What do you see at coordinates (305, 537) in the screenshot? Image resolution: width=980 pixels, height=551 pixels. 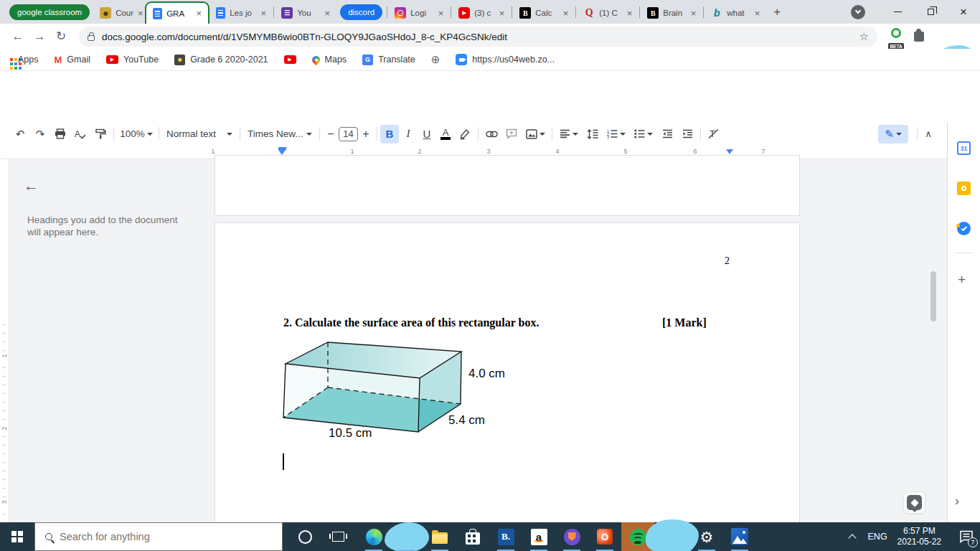 I see `cortana-button` at bounding box center [305, 537].